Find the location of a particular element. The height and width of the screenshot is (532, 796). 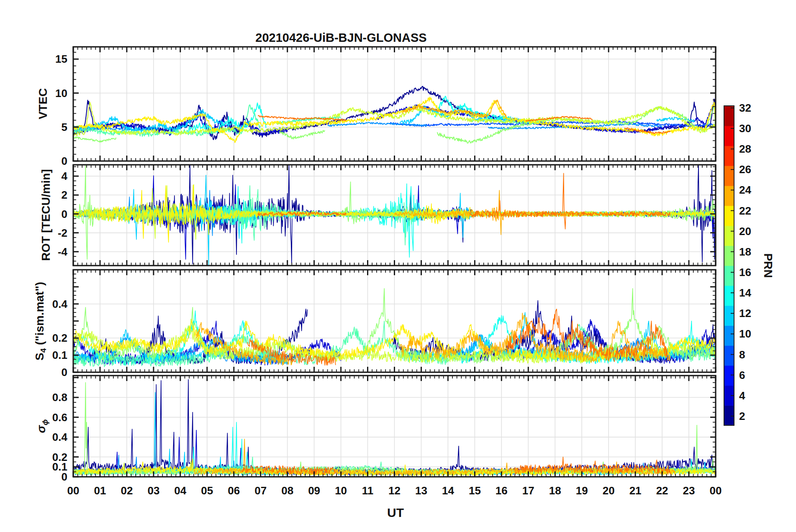

svg-text: 24 is located at coordinates (745, 190).